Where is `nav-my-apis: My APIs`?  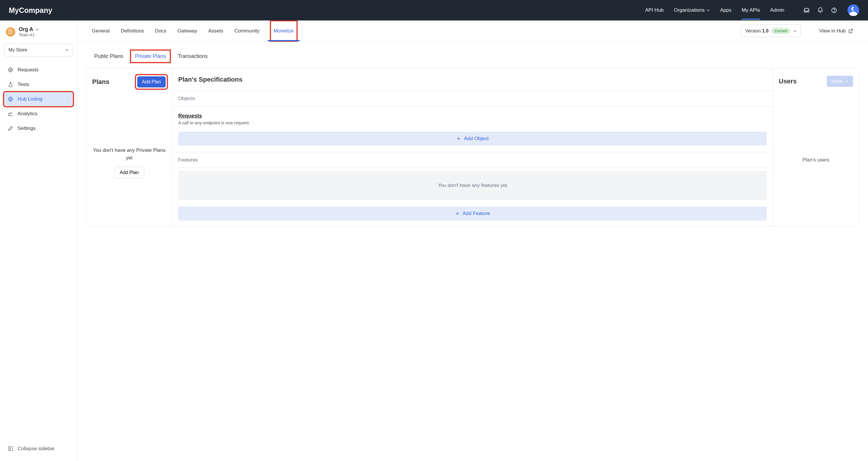 nav-my-apis: My APIs is located at coordinates (751, 10).